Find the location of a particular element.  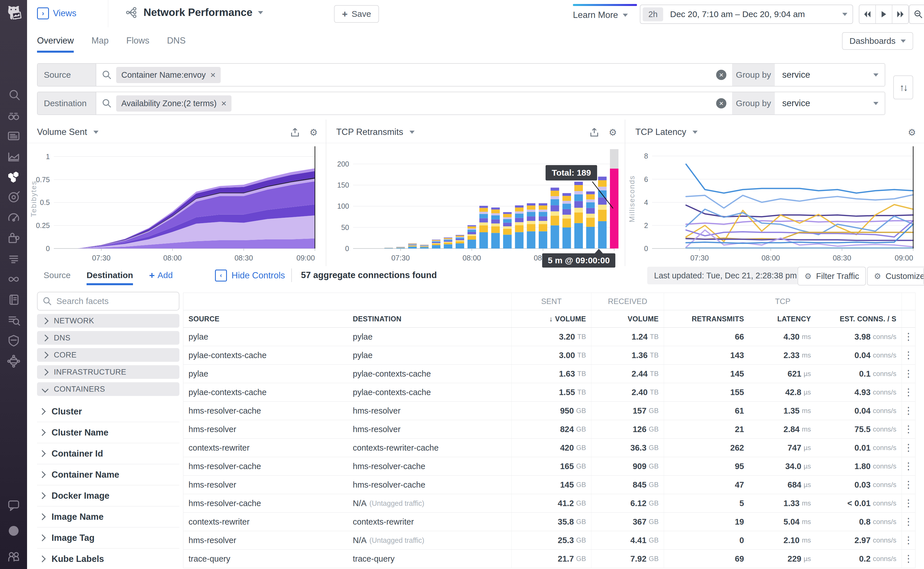

export-icon is located at coordinates (295, 132).